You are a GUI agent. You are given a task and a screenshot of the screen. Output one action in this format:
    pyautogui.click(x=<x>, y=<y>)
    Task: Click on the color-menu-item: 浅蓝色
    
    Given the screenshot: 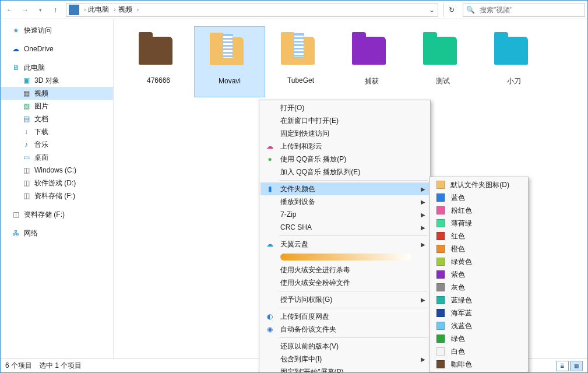 What is the action you would take?
    pyautogui.click(x=479, y=326)
    